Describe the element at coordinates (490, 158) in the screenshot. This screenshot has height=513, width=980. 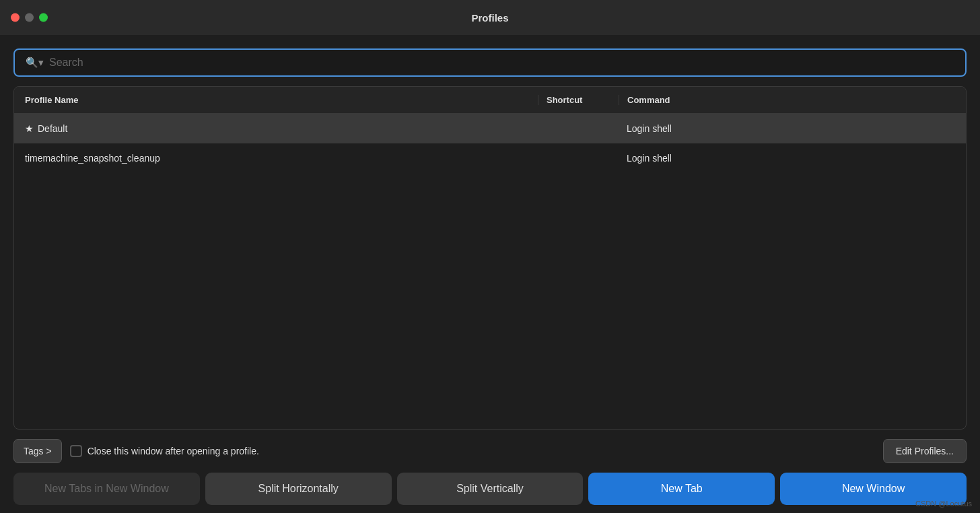
I see `table-row: timemachine_snapshot_cleanup Login shell` at that location.